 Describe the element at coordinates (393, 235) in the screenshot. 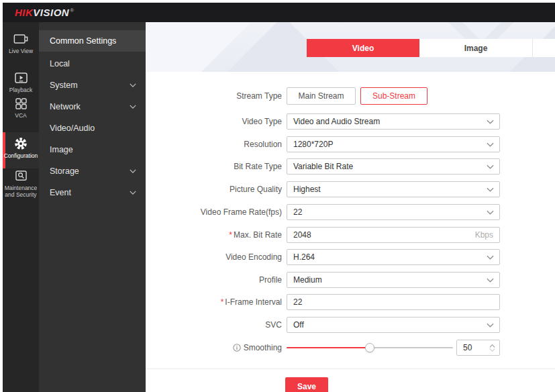

I see `max-bit-rate-input` at that location.